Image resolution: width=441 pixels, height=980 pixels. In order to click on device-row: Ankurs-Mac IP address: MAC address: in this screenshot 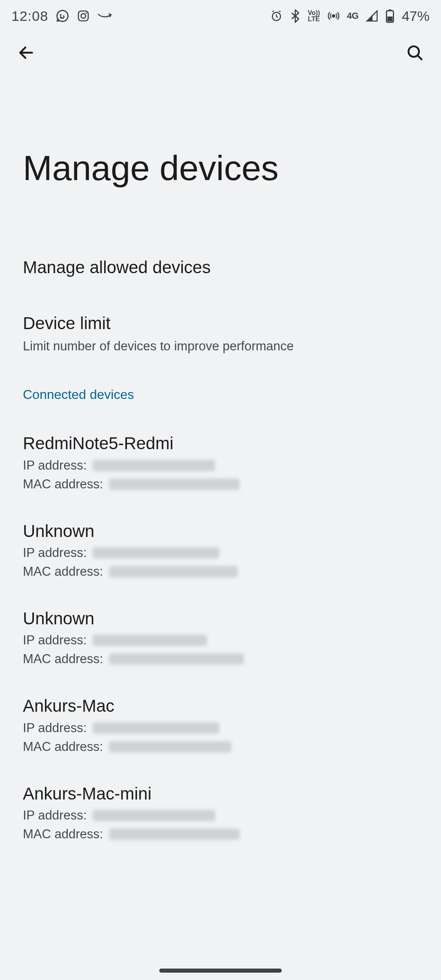, I will do `click(220, 718)`.